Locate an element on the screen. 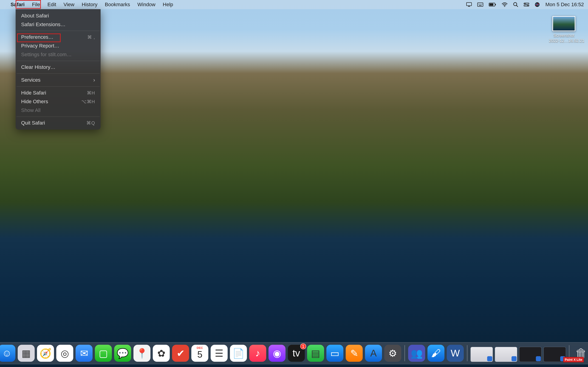 This screenshot has height=367, width=588. menubar: Safari File Edit View History Bookmarks … is located at coordinates (294, 5).